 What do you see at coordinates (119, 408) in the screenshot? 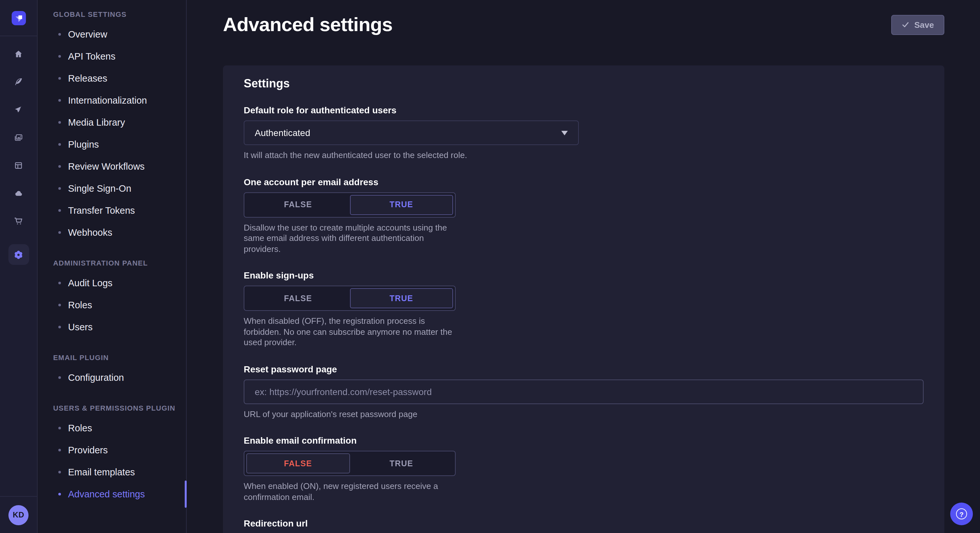
I see `section-header: USERS & PERMISSIONS PLUGIN` at bounding box center [119, 408].